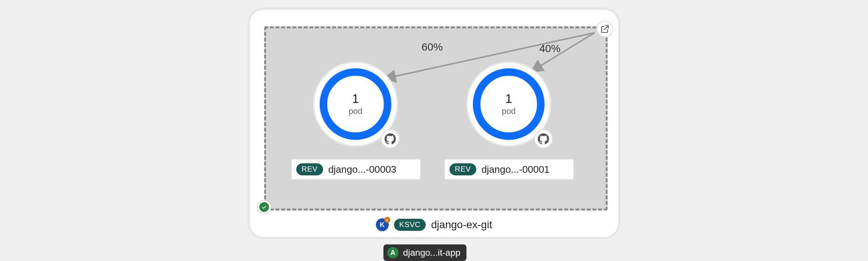 The height and width of the screenshot is (261, 868). What do you see at coordinates (410, 225) in the screenshot?
I see `ksvc-badge: KSVC` at bounding box center [410, 225].